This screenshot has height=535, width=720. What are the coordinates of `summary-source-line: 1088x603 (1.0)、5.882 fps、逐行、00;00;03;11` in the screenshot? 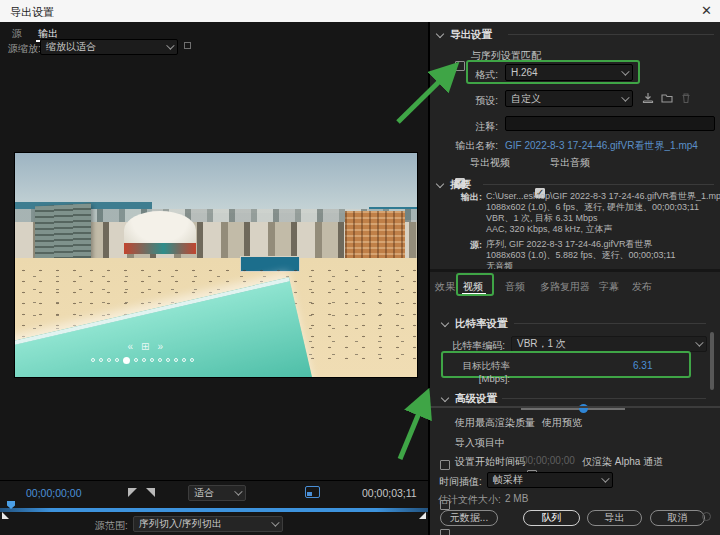 It's located at (580, 256).